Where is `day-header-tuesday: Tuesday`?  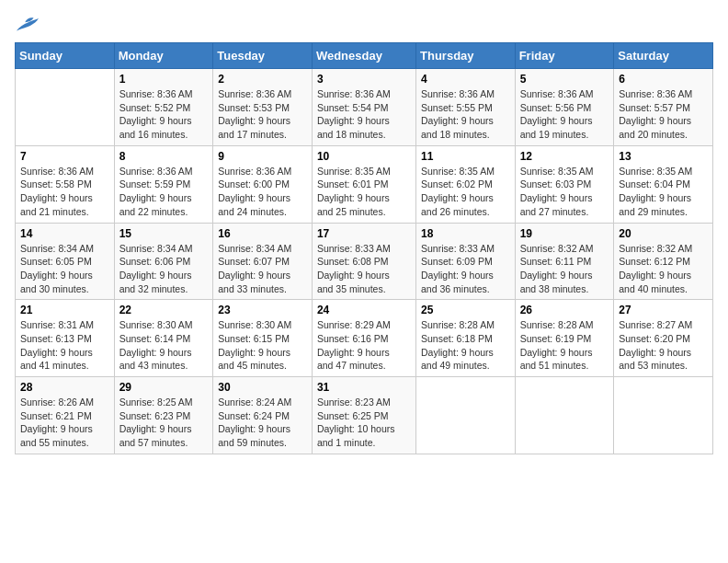
day-header-tuesday: Tuesday is located at coordinates (263, 56).